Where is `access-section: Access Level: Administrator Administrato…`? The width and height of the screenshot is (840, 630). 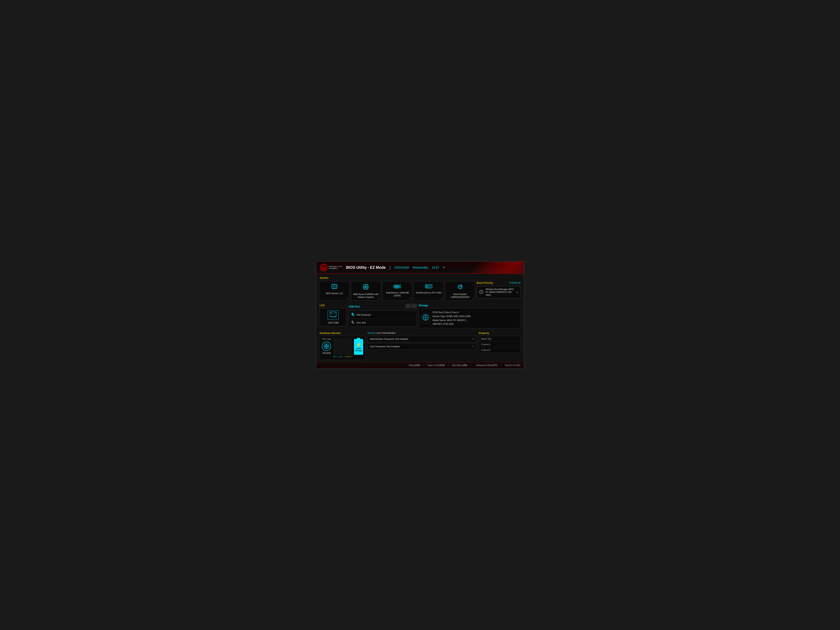
access-section: Access Level: Administrator Administrato… is located at coordinates (422, 346).